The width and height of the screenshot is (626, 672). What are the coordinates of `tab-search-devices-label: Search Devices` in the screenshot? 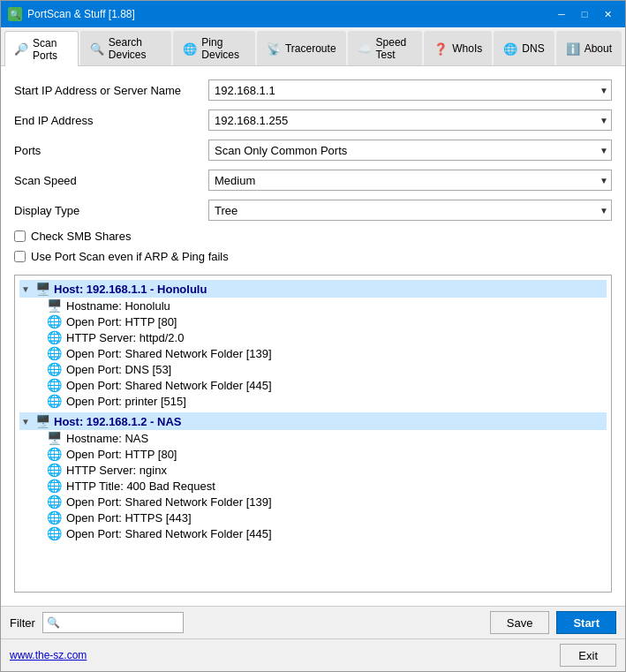 It's located at (136, 49).